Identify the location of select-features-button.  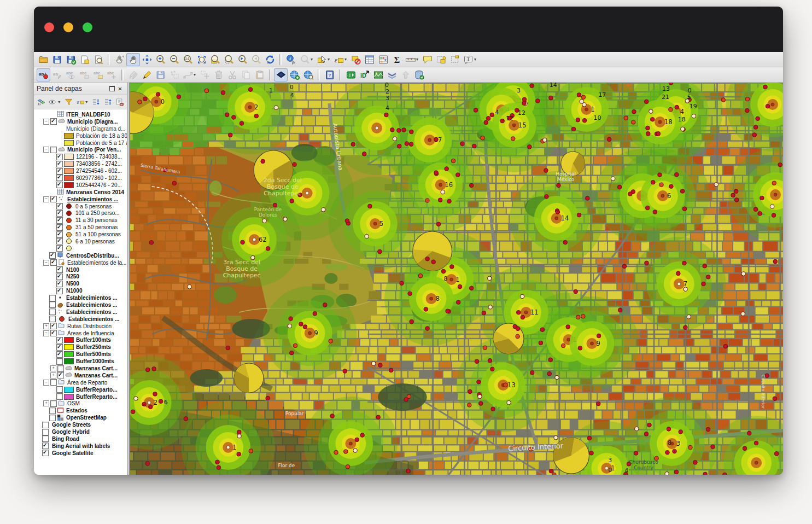
(322, 60).